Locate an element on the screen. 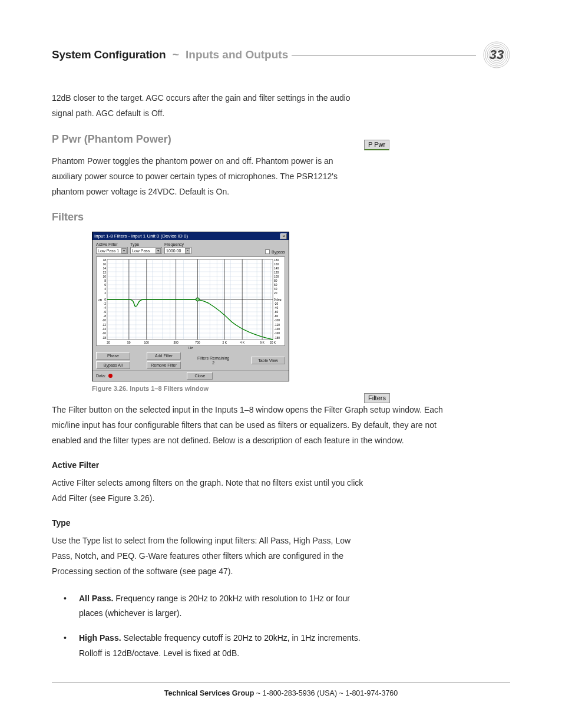  page-footer: Technical Services Group ~ 1-800-283-593… is located at coordinates (281, 690).